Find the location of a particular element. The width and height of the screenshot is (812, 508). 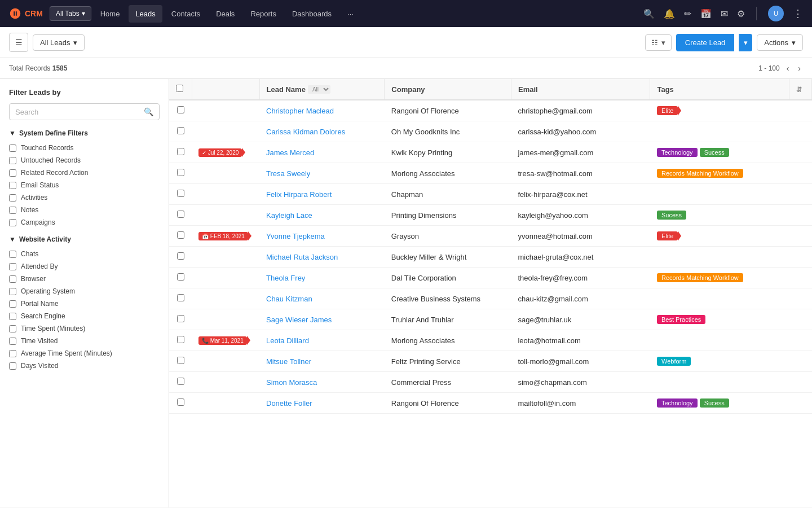

tag-best-practices: Best Practices is located at coordinates (681, 319).